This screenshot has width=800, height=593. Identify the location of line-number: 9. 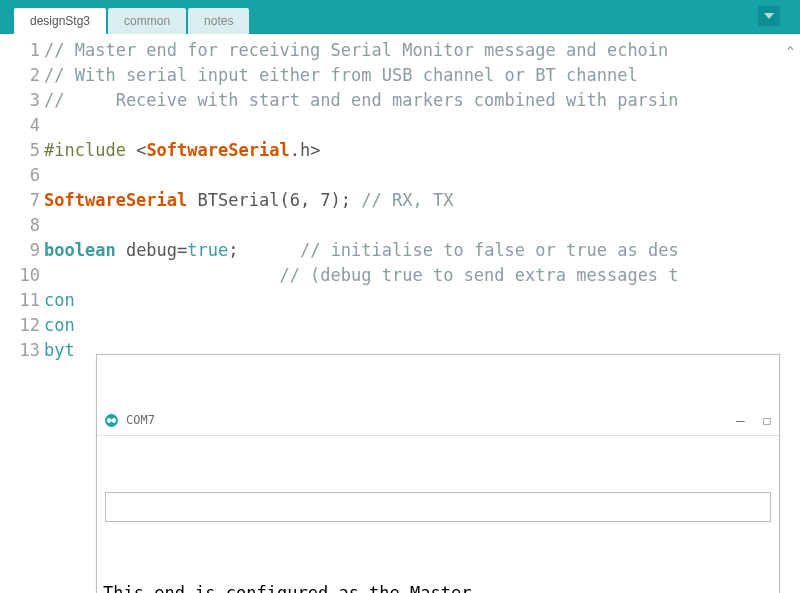
(20, 250).